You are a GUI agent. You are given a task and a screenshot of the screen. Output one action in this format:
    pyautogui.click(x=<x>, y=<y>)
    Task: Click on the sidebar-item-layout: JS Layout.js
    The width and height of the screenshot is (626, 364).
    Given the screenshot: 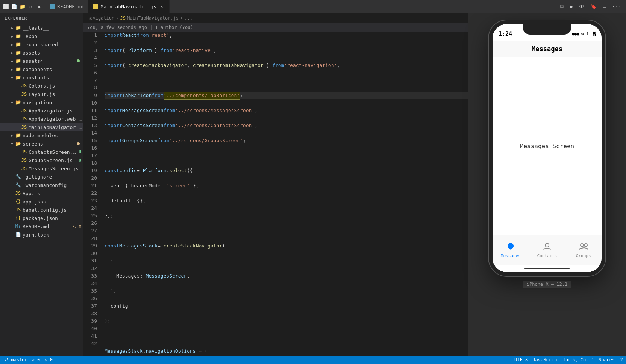 What is the action you would take?
    pyautogui.click(x=41, y=94)
    